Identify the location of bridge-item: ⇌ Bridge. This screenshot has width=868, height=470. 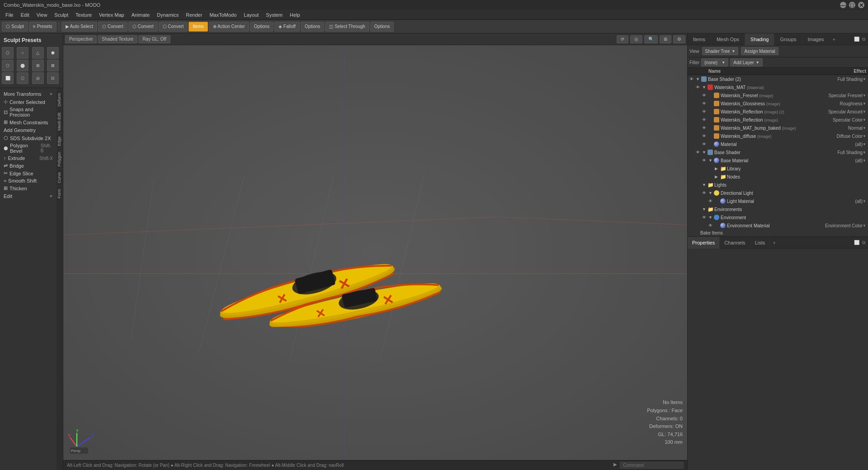
(28, 165).